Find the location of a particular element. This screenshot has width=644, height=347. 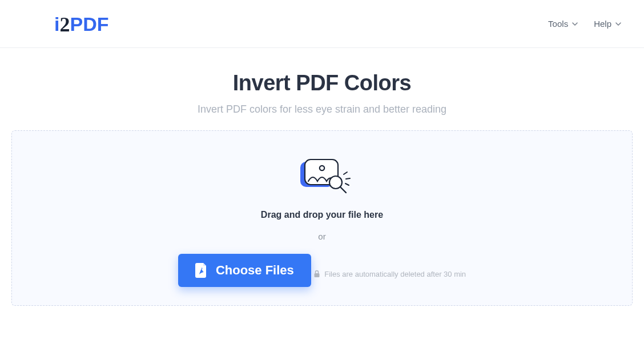

pdf-file-icon is located at coordinates (202, 270).